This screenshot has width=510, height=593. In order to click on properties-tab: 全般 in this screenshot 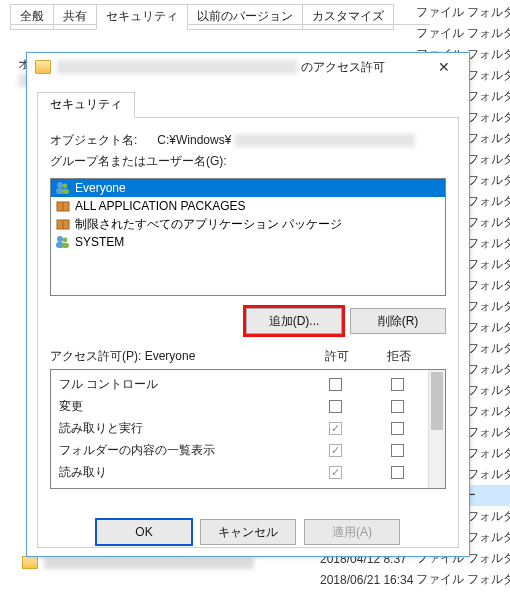, I will do `click(32, 17)`.